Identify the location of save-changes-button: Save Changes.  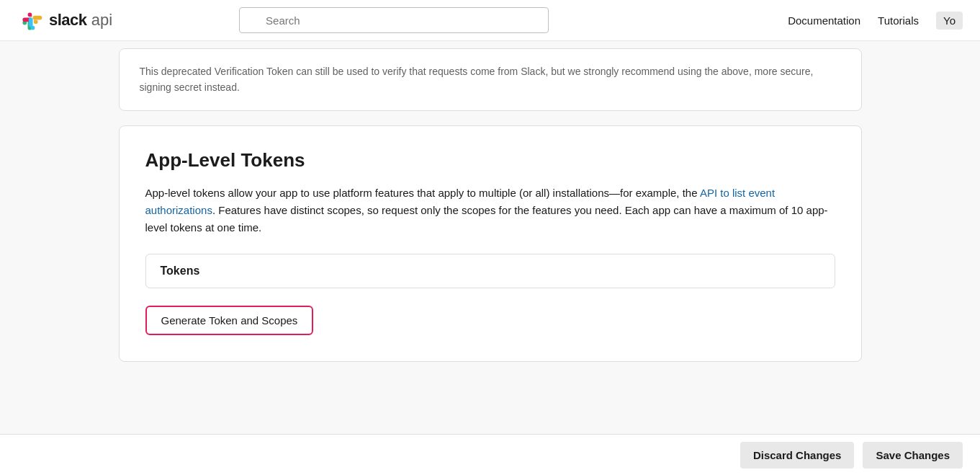
(913, 456).